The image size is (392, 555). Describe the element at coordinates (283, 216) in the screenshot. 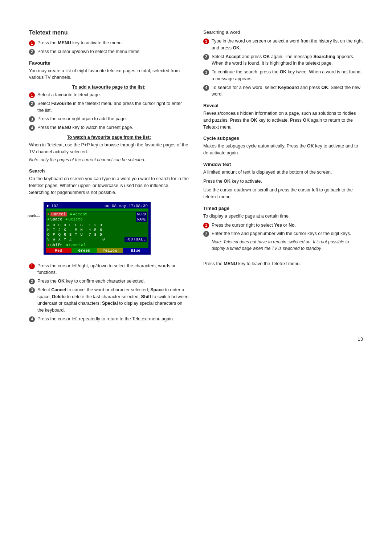

I see `timed-intro: To display a specific page at a certain …` at that location.